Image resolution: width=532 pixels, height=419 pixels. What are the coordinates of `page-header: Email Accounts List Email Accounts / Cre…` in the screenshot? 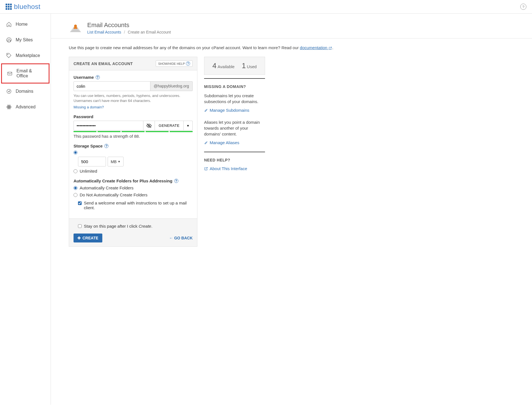 It's located at (291, 26).